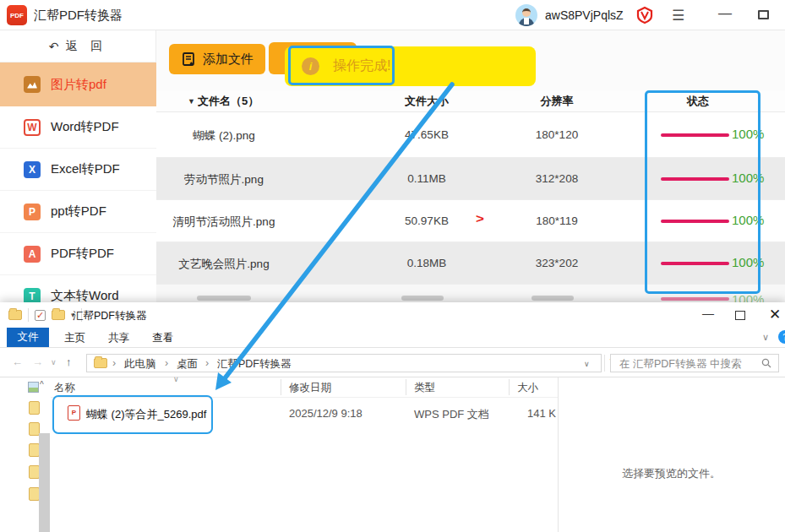 Image resolution: width=785 pixels, height=532 pixels. I want to click on file-size: 0.11MB, so click(427, 179).